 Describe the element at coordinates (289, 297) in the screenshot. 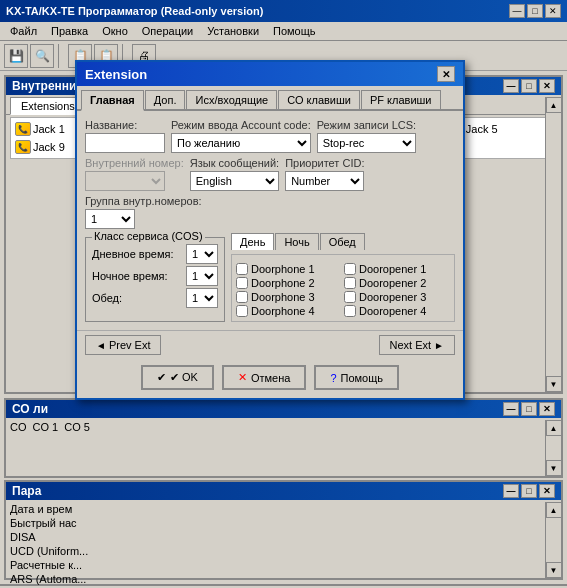

I see `doorphone-3-item: Doorphone 3` at that location.